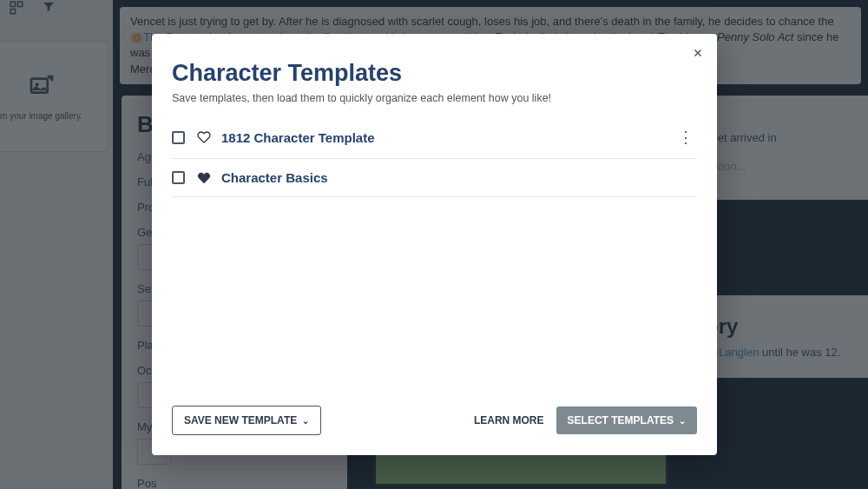 This screenshot has height=489, width=868. Describe the element at coordinates (434, 73) in the screenshot. I see `modal-title: Character Templates` at that location.